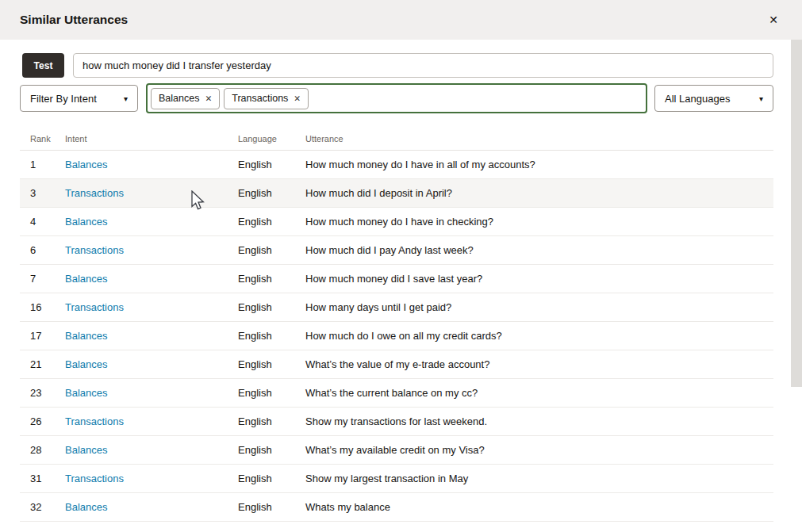  What do you see at coordinates (43, 222) in the screenshot?
I see `rank-cell: 4` at bounding box center [43, 222].